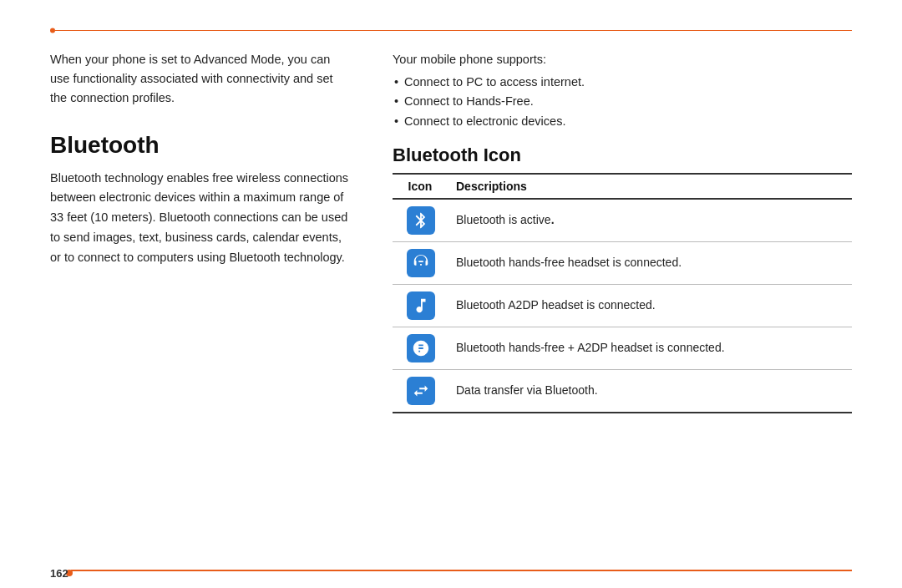  I want to click on bottom-bar: 162, so click(451, 573).